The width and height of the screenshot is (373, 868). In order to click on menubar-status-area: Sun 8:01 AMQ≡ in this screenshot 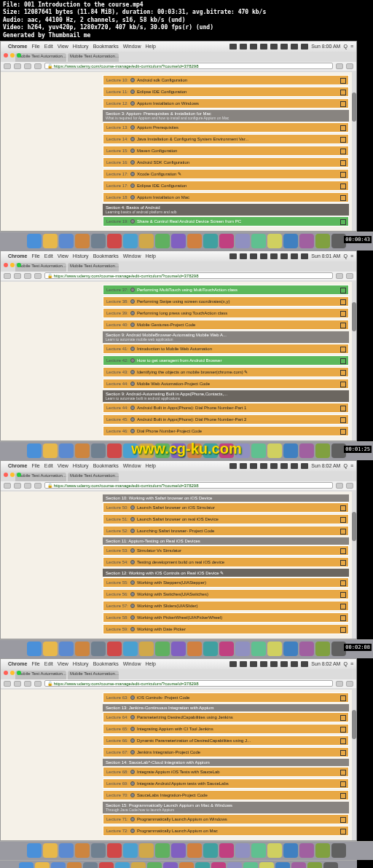, I will do `click(291, 256)`.